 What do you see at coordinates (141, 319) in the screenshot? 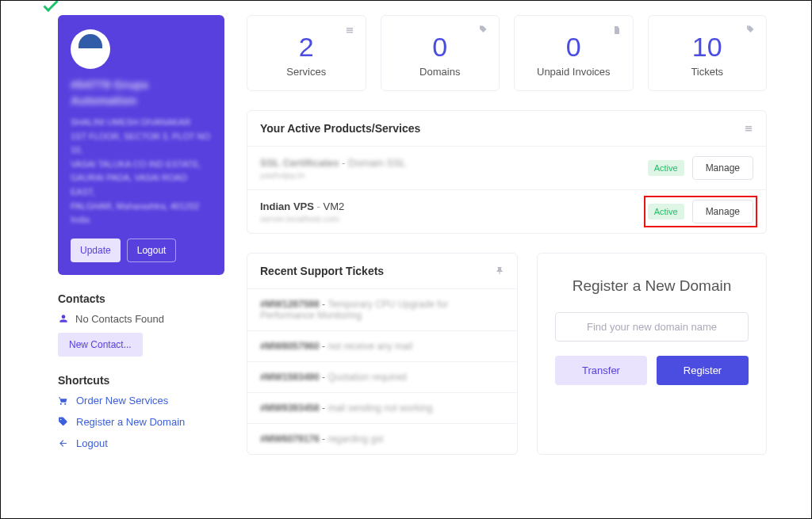
I see `contacts-empty: No Contacts Found` at bounding box center [141, 319].